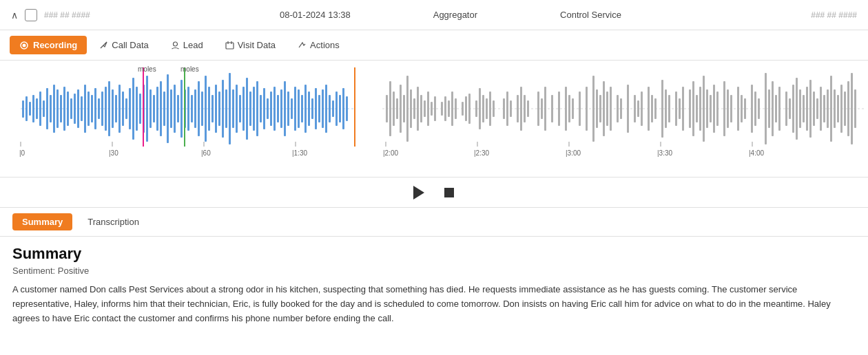  What do you see at coordinates (316, 15) in the screenshot?
I see `datetime-label: 08-01-2024 13:38` at bounding box center [316, 15].